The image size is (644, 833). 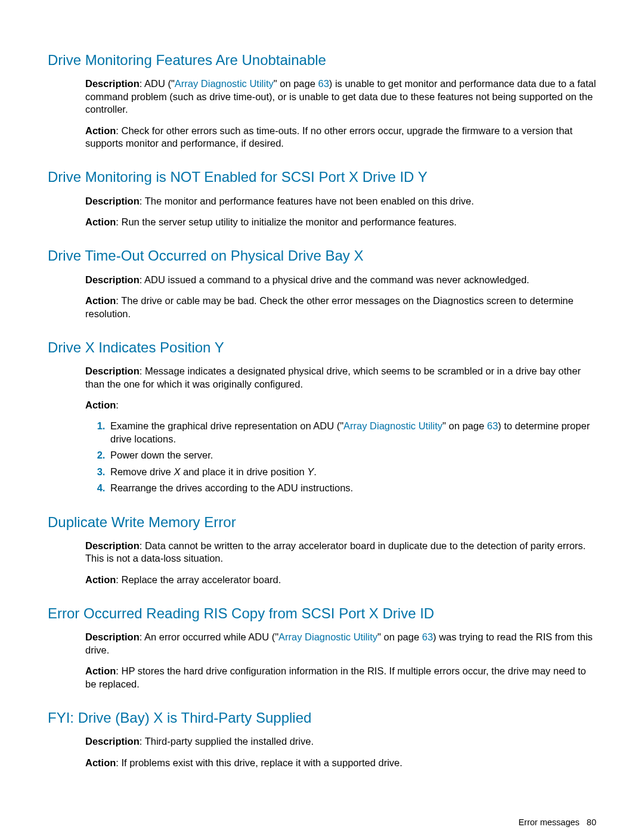 I want to click on text: : ADU (", so click(x=157, y=83).